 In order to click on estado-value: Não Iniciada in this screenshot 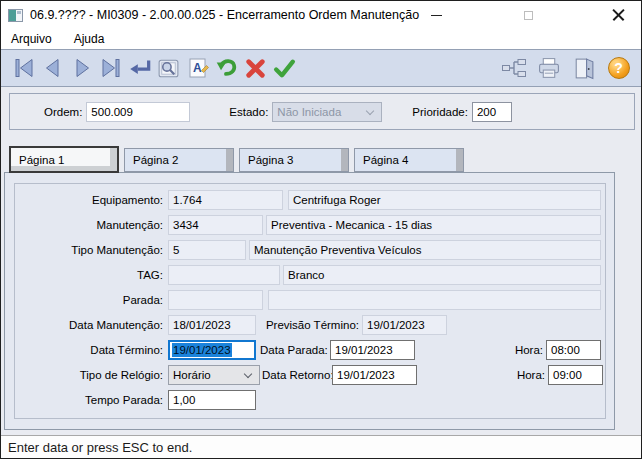, I will do `click(309, 112)`.